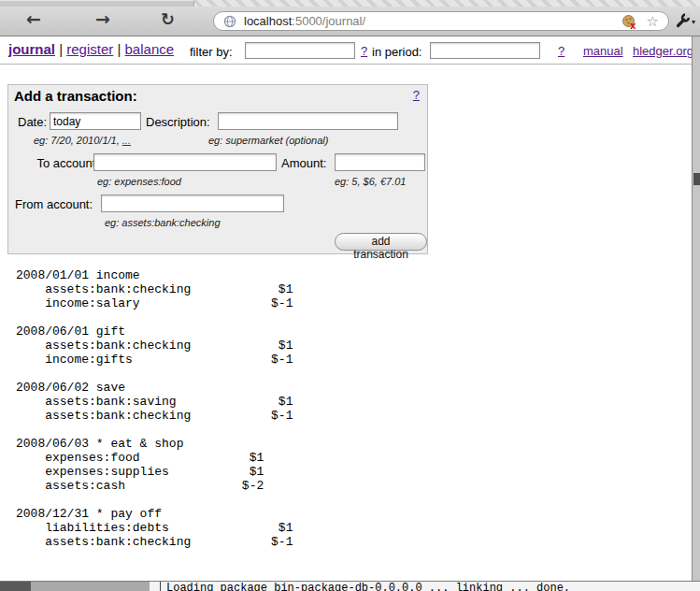 The image size is (700, 591). What do you see at coordinates (305, 21) in the screenshot?
I see `url-text: localhost:5000/journal/` at bounding box center [305, 21].